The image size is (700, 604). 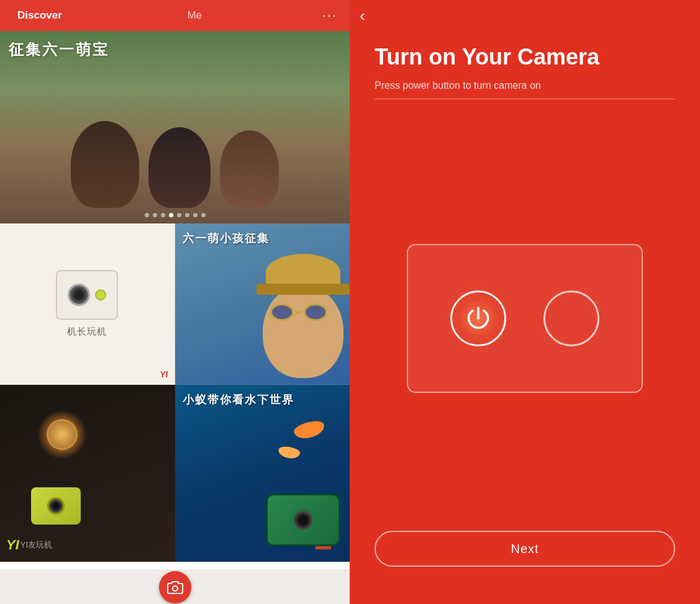 I want to click on kid-goggles-illustration, so click(x=263, y=304).